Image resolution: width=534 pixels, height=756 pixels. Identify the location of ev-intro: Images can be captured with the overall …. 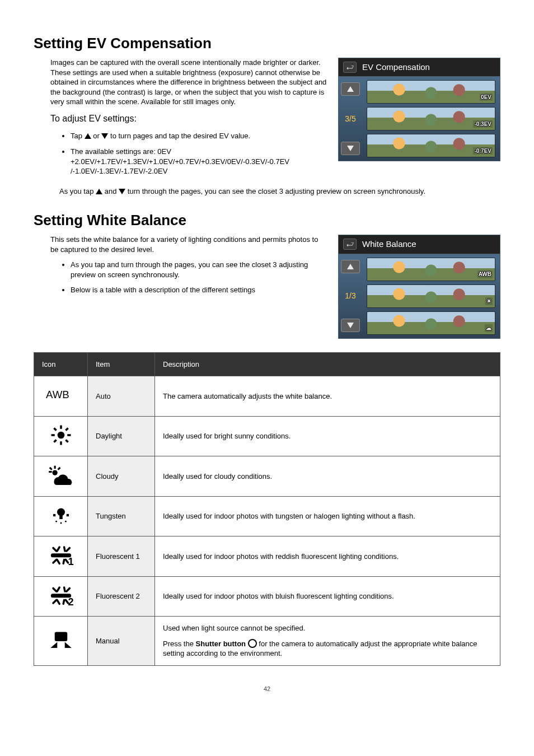
(189, 82).